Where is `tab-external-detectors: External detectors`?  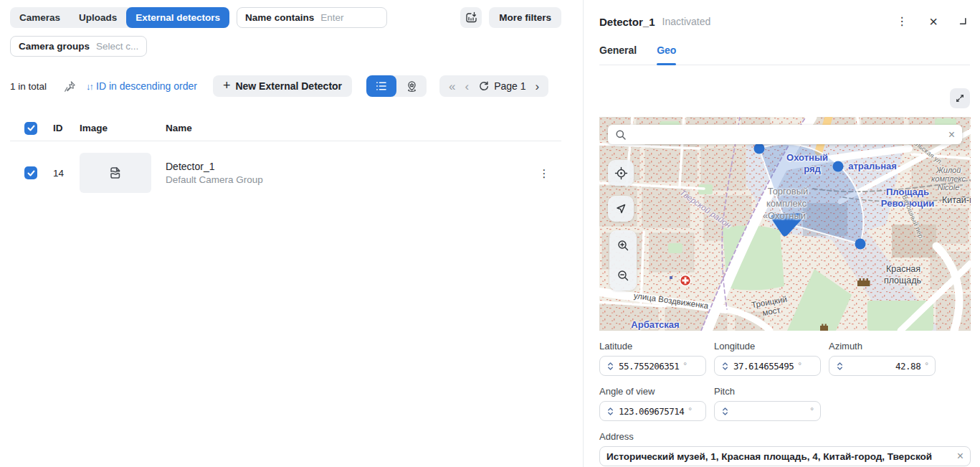
tab-external-detectors: External detectors is located at coordinates (178, 17).